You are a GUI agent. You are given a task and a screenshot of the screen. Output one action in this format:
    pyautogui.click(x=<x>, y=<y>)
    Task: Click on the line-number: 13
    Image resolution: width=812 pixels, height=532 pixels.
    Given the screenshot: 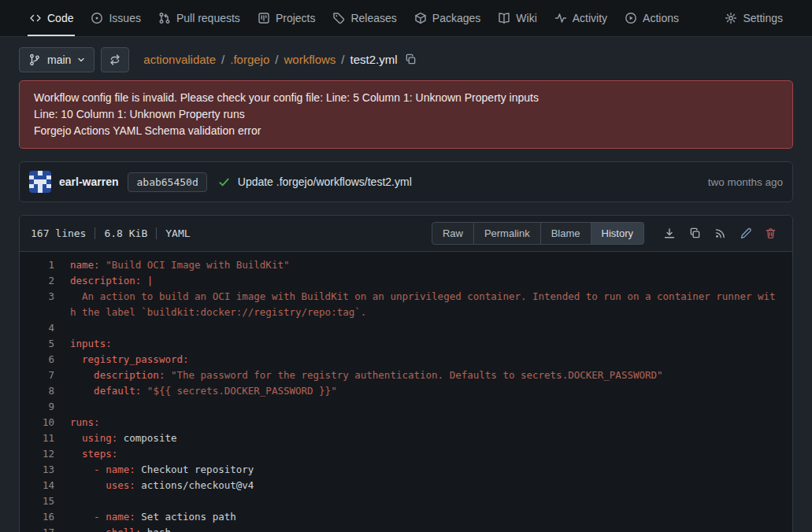 What is the action you would take?
    pyautogui.click(x=45, y=470)
    